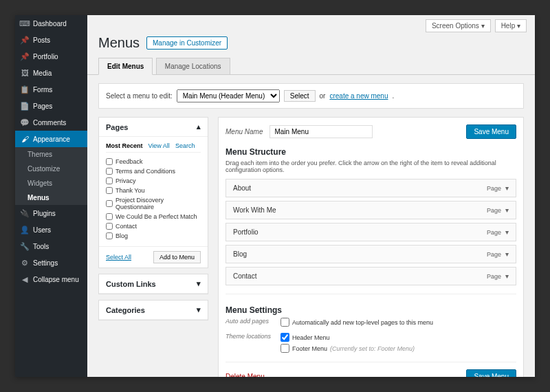  What do you see at coordinates (25, 23) in the screenshot?
I see `dashboard-icon: ⌨` at bounding box center [25, 23].